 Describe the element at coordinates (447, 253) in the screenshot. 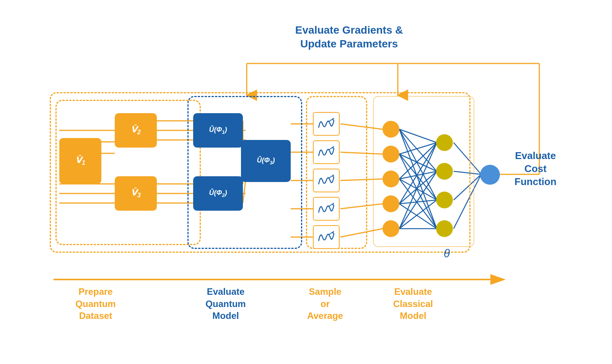

I see `theta-label: θ` at that location.